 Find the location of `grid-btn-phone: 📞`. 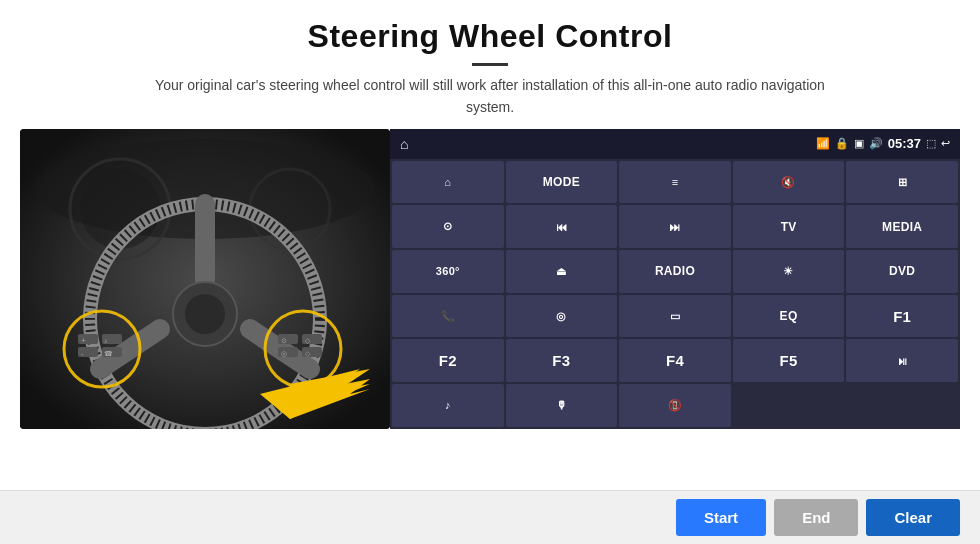

grid-btn-phone: 📞 is located at coordinates (448, 316).